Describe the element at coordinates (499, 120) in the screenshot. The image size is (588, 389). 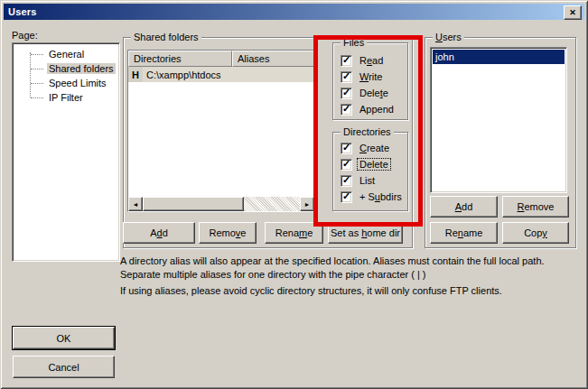
I see `users-listbox: john` at that location.